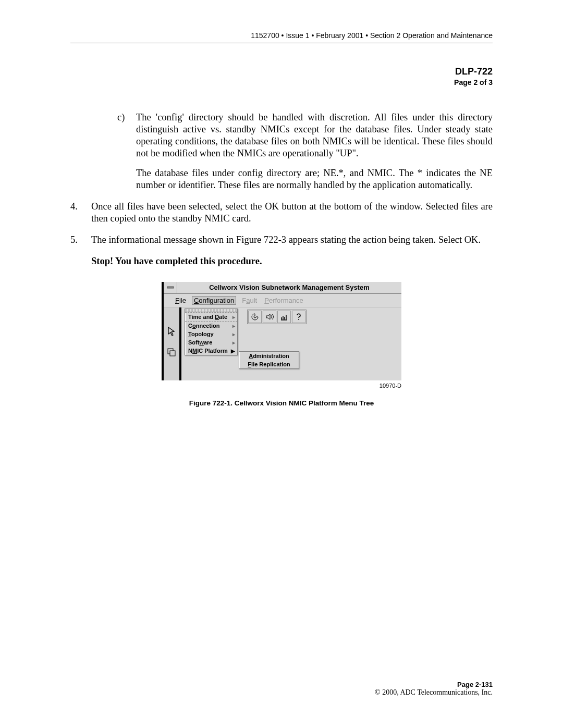  I want to click on menu-item-software: Software ▸, so click(211, 342).